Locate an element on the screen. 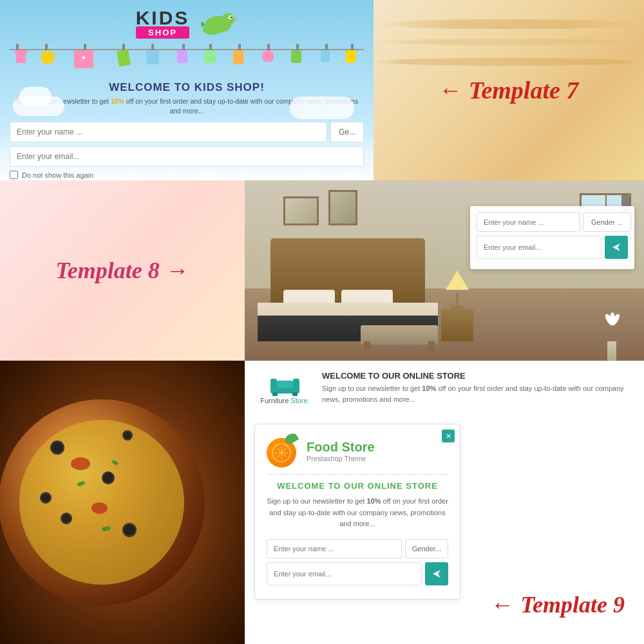 Image resolution: width=644 pixels, height=644 pixels. bench-leg-right is located at coordinates (431, 346).